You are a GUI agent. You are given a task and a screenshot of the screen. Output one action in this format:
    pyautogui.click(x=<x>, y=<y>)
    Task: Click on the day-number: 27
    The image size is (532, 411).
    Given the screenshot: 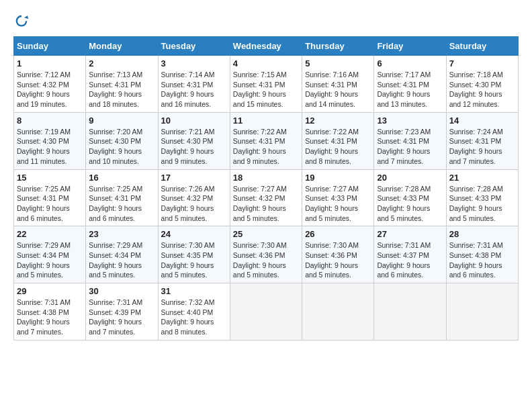 What is the action you would take?
    pyautogui.click(x=410, y=234)
    